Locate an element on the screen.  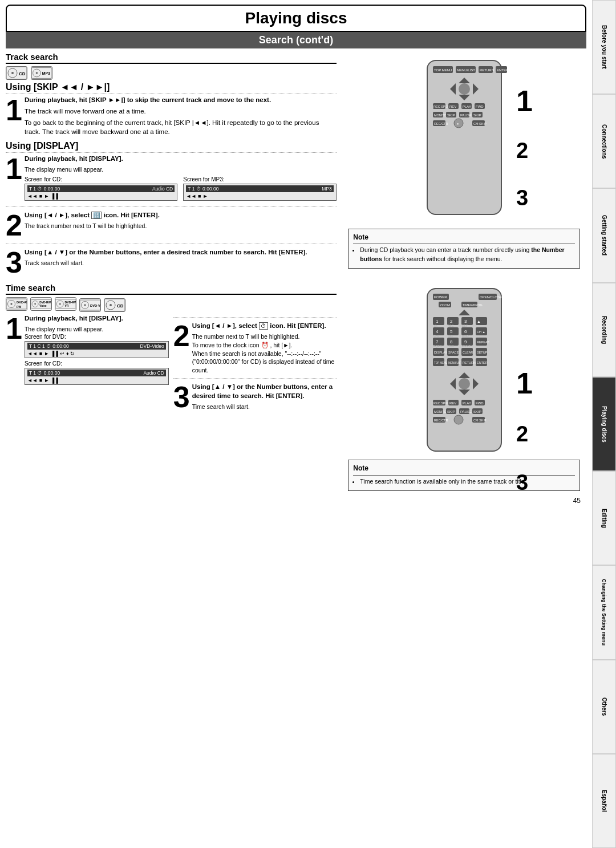
step1-number: 1 is located at coordinates (14, 110).